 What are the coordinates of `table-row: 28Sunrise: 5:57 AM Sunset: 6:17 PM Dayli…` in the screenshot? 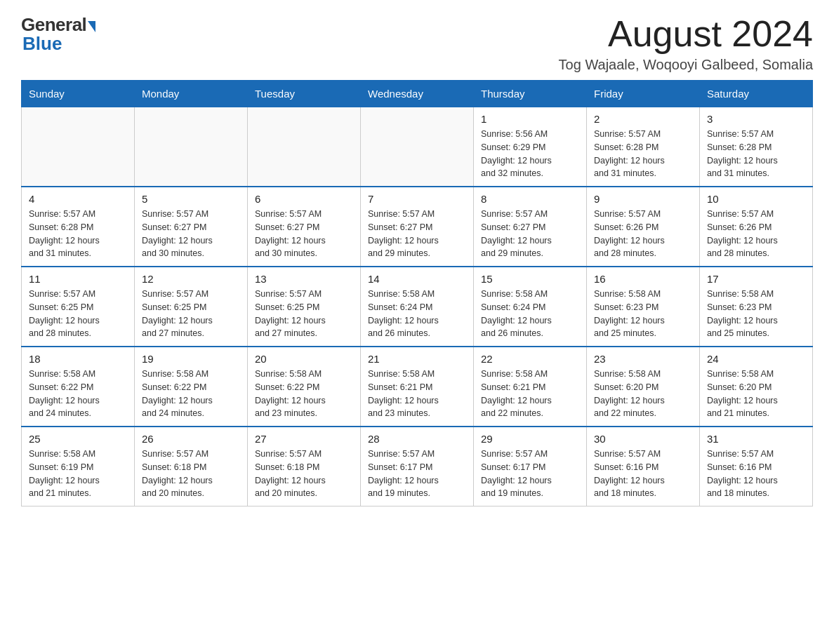 It's located at (417, 467).